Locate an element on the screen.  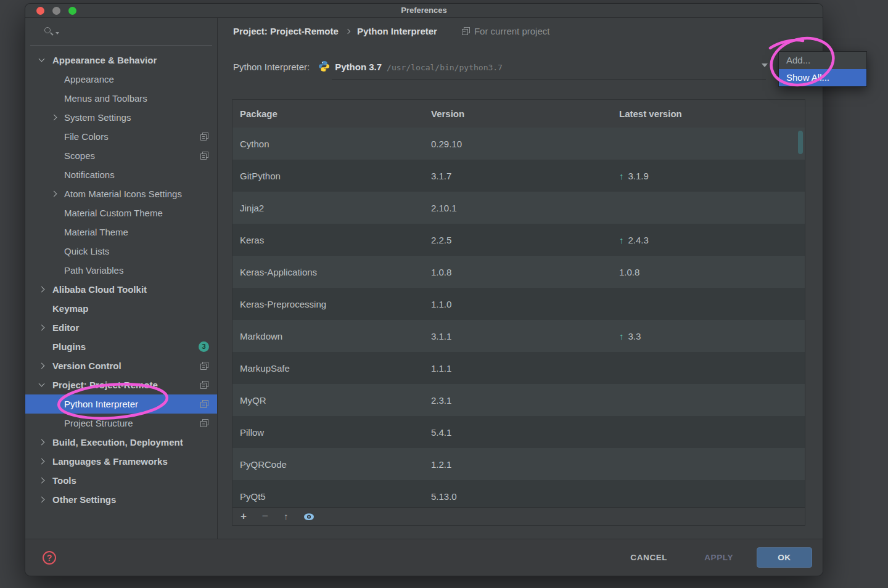
interpreter-dropdown-menu: Add... Show All... is located at coordinates (823, 69).